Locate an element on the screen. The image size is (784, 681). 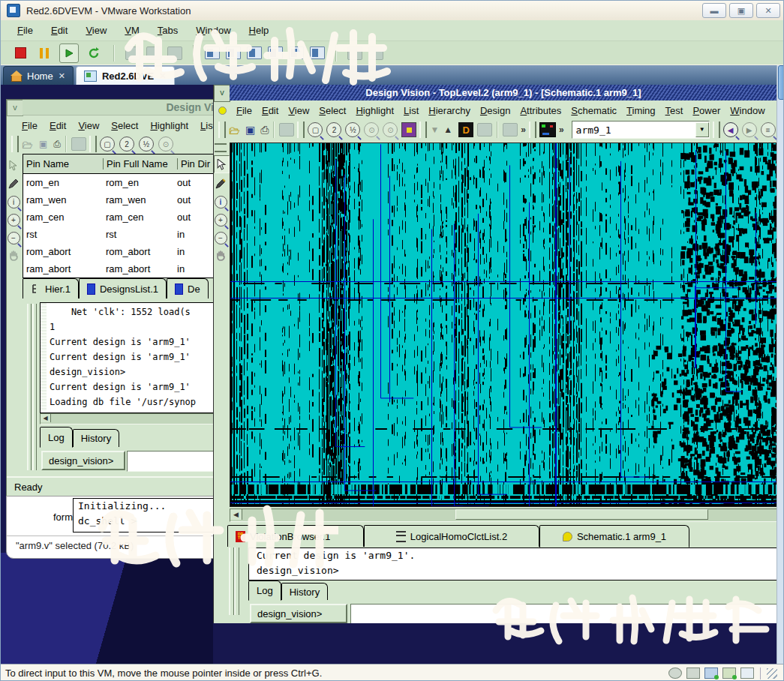
summary-view-icon is located at coordinates (296, 52).